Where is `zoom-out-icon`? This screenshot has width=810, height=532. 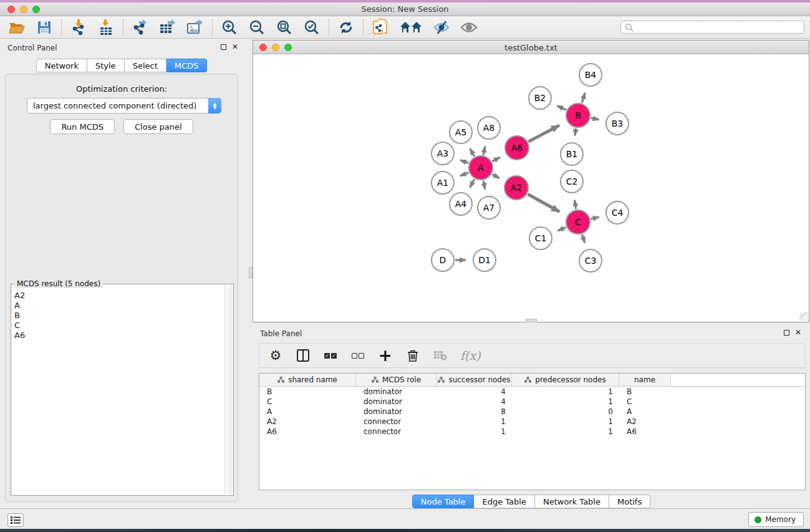
zoom-out-icon is located at coordinates (257, 27).